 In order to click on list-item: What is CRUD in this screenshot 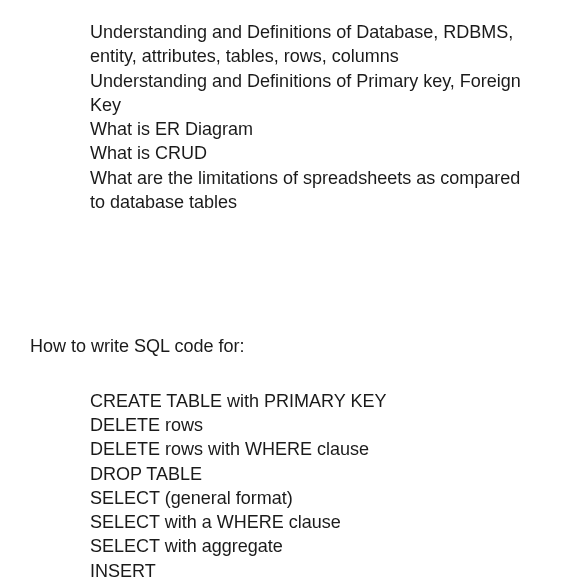, I will do `click(314, 153)`.